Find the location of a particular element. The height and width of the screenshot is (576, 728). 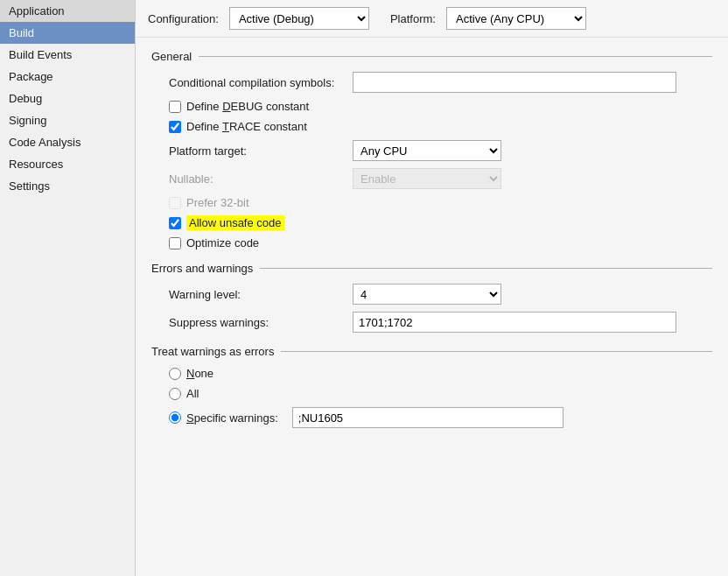

define-trace-checkbox is located at coordinates (175, 127).